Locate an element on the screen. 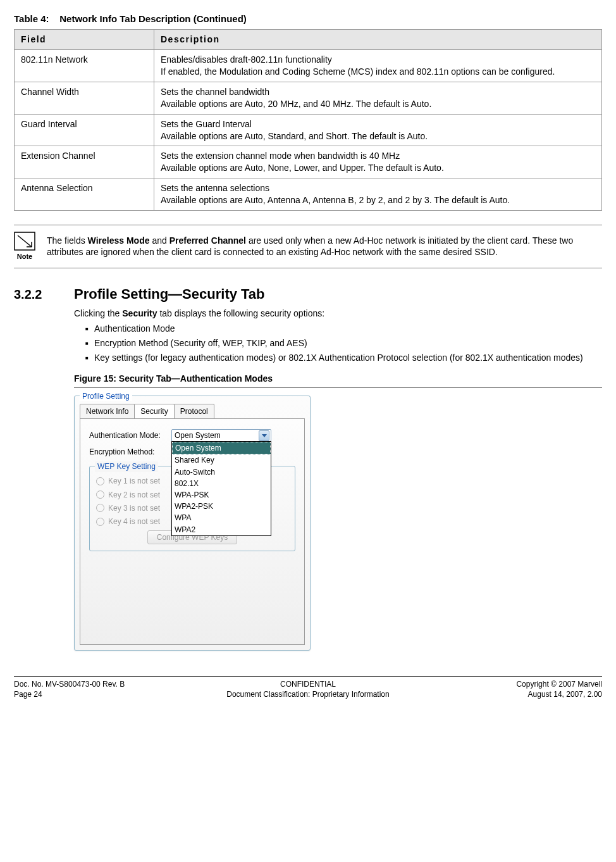  auth-mode-value: Open System is located at coordinates (197, 435).